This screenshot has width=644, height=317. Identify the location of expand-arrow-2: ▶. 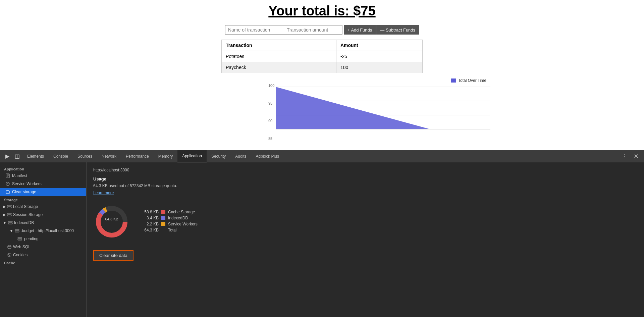
(4, 215).